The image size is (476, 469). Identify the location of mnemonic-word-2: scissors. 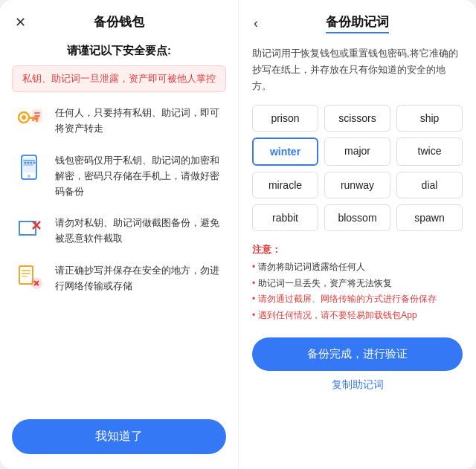
(357, 118).